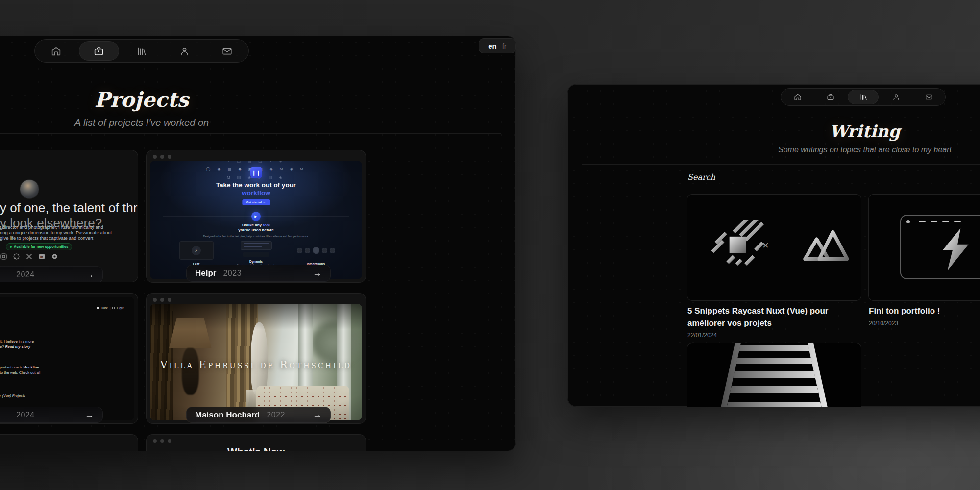  I want to click on article-card-raycast-nuxt, so click(774, 247).